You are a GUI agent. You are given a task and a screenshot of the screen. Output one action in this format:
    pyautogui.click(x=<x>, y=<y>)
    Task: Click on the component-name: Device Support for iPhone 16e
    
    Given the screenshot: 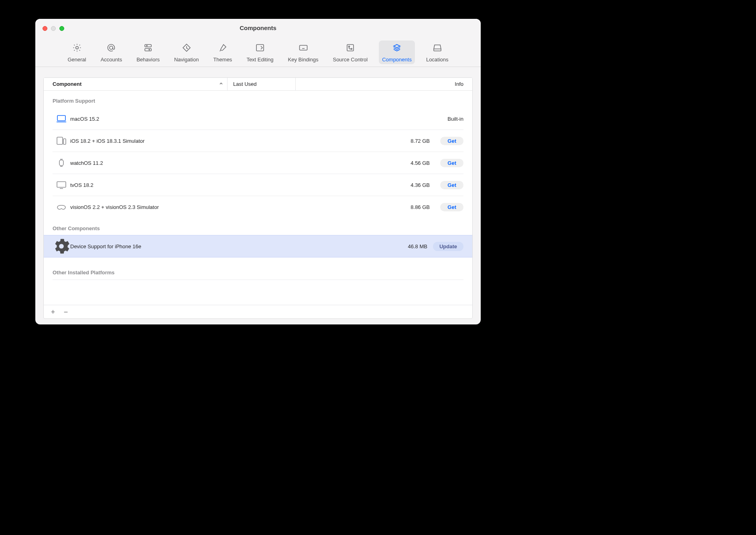 What is the action you would take?
    pyautogui.click(x=239, y=246)
    